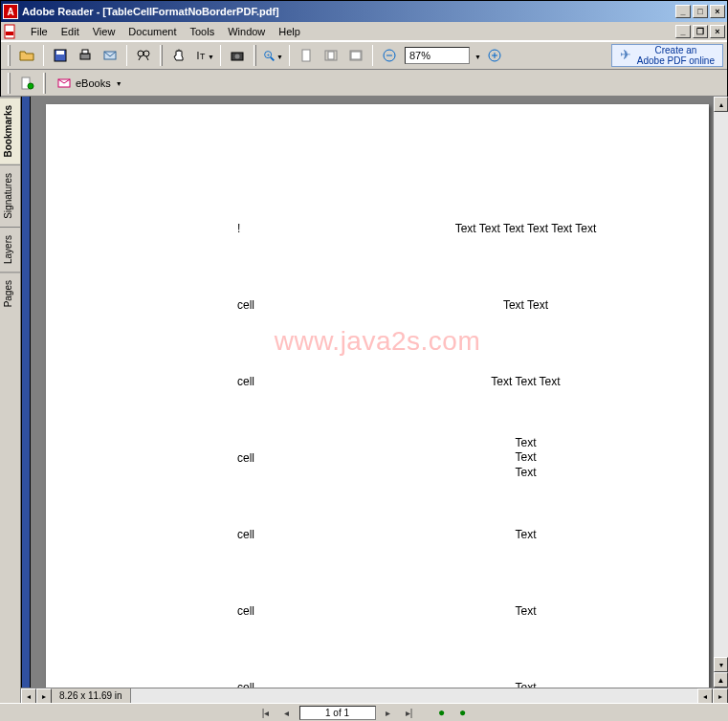 This screenshot has width=728, height=721. I want to click on menu-file: File, so click(39, 32).